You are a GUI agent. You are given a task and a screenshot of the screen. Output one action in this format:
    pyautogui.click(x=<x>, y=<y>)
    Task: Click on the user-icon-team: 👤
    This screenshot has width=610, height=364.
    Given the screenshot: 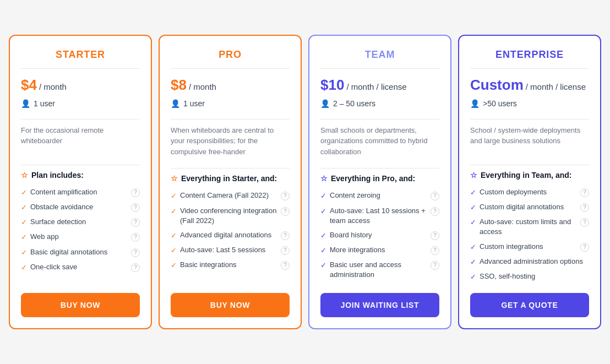 What is the action you would take?
    pyautogui.click(x=325, y=104)
    